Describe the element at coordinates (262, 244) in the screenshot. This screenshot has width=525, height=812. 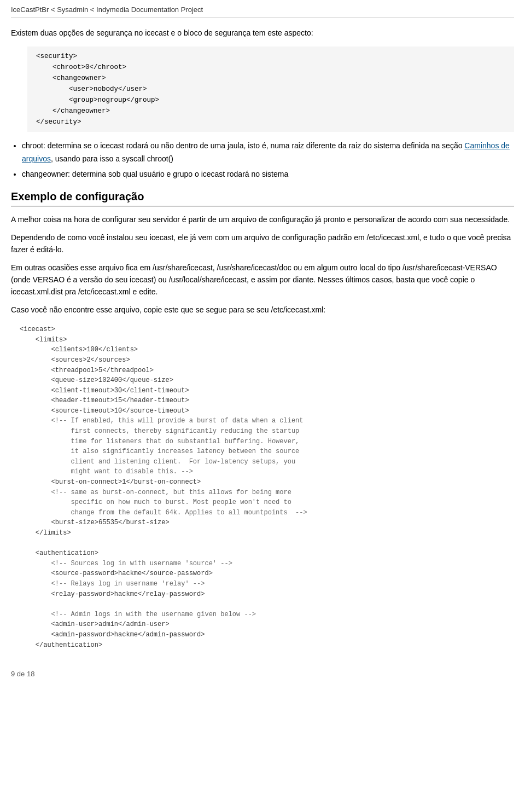
I see `body-text-2: Dependendo de como você instalou seu ice…` at that location.